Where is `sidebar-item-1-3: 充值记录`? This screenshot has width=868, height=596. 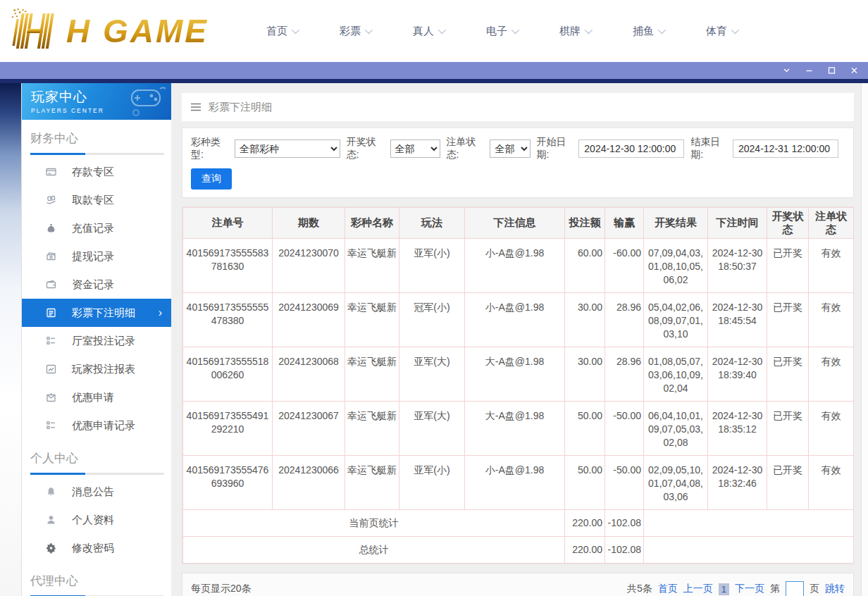
sidebar-item-1-3: 充值记录 is located at coordinates (97, 228).